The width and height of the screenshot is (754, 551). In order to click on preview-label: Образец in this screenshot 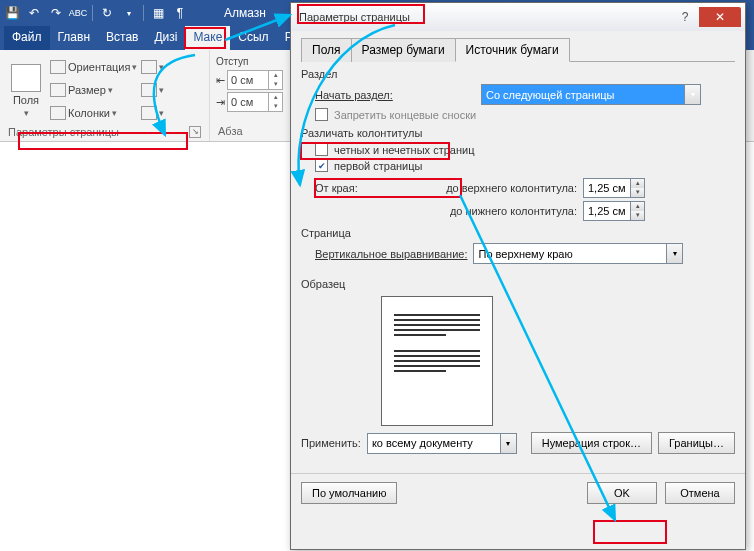, I will do `click(518, 284)`.